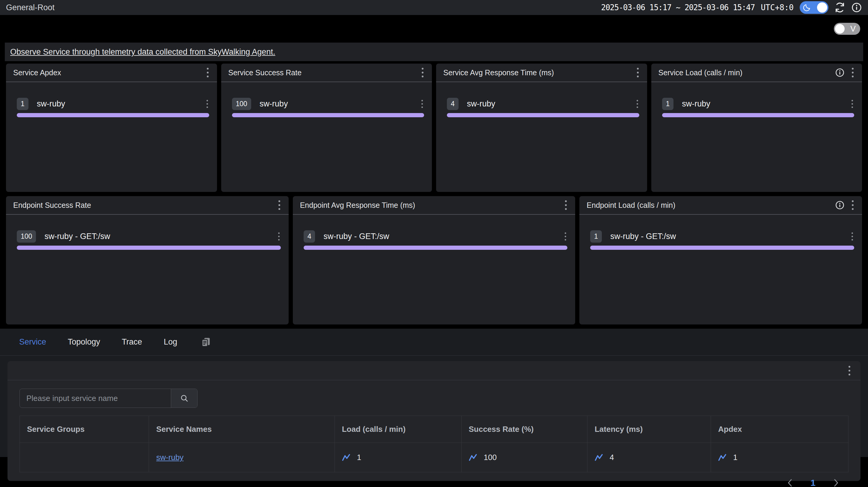  What do you see at coordinates (807, 7) in the screenshot?
I see `moon-icon` at bounding box center [807, 7].